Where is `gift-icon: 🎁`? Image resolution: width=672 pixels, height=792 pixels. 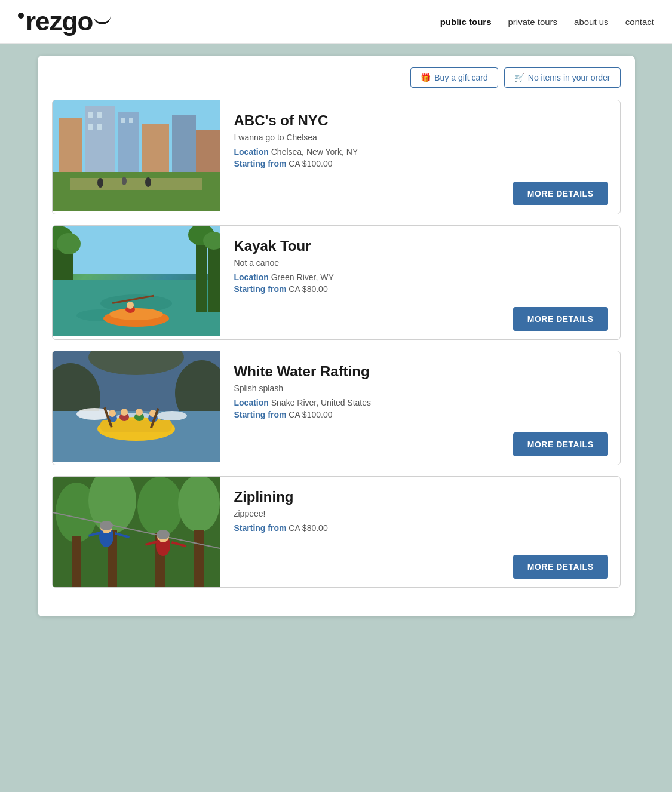
gift-icon: 🎁 is located at coordinates (425, 78).